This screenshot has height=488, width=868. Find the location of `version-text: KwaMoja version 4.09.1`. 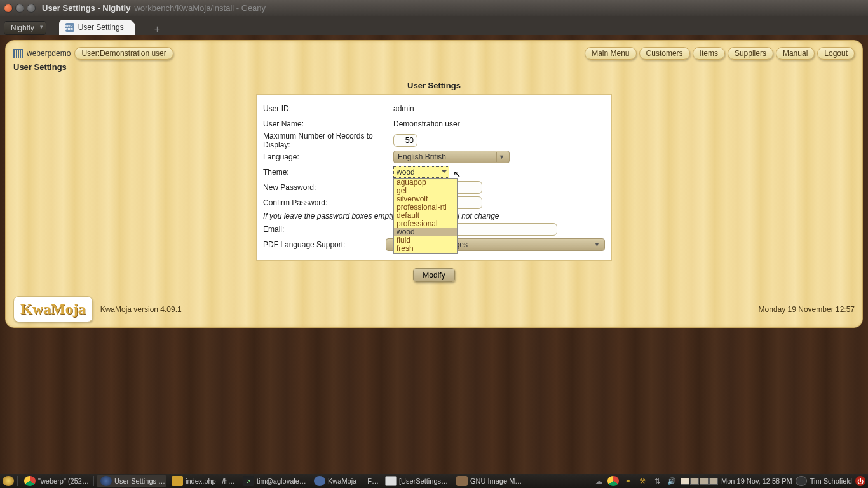

version-text: KwaMoja version 4.09.1 is located at coordinates (141, 309).